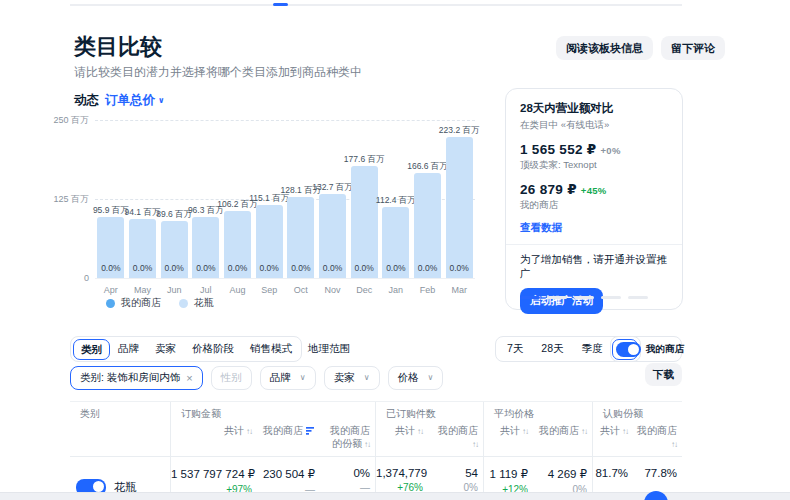 The image size is (790, 500). Describe the element at coordinates (186, 349) in the screenshot. I see `filter-tab-group: 类别品牌卖家价格阶段销售模式地理范围` at that location.